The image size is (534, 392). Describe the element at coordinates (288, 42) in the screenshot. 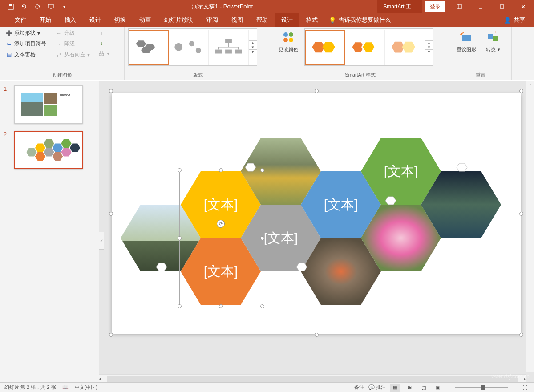

I see `change-colors-button: 更改颜色` at that location.